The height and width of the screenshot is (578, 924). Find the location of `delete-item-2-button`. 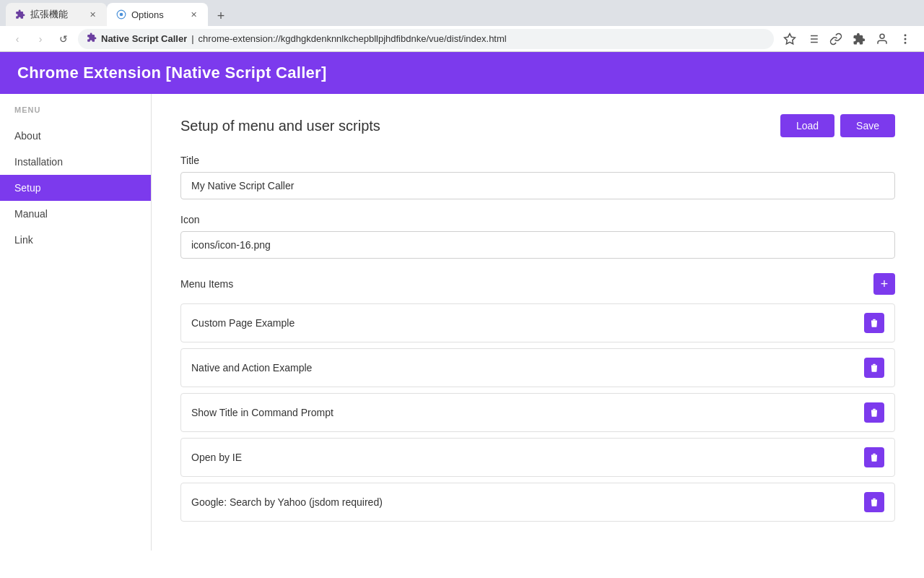

delete-item-2-button is located at coordinates (874, 413).